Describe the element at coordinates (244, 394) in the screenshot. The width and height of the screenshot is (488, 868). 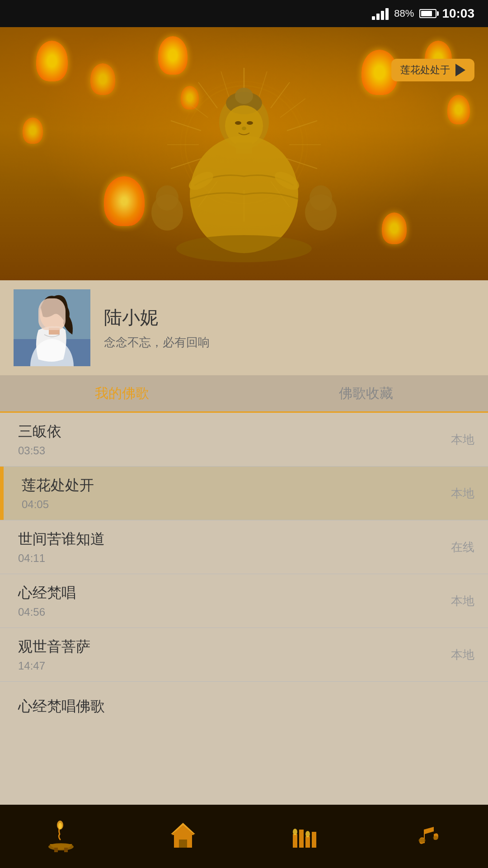
I see `tabs-section: 我的佛歌 佛歌收藏` at that location.